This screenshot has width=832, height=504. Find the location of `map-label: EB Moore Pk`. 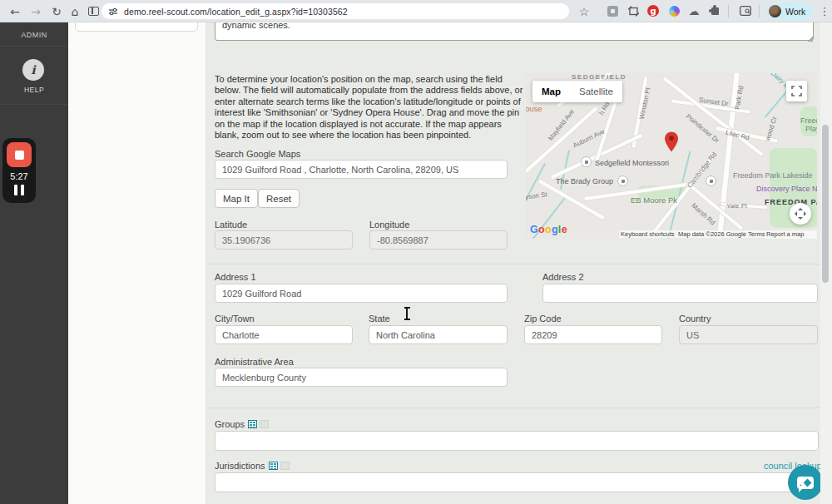

map-label: EB Moore Pk is located at coordinates (654, 200).